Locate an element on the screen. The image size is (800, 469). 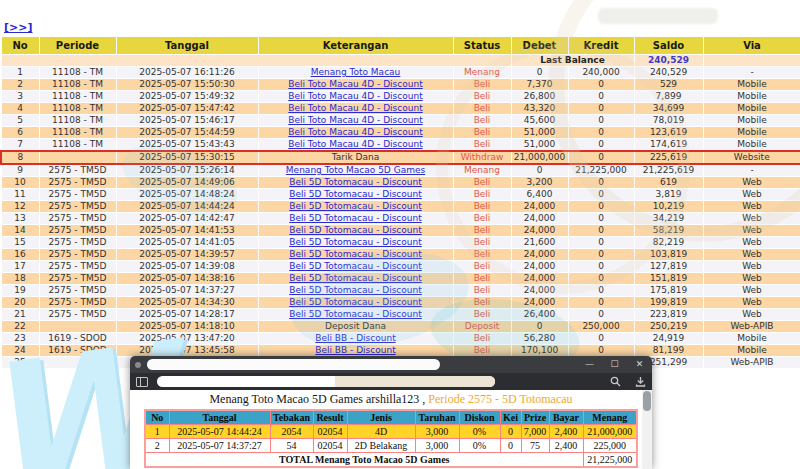
cell-no: 19 is located at coordinates (20, 291).